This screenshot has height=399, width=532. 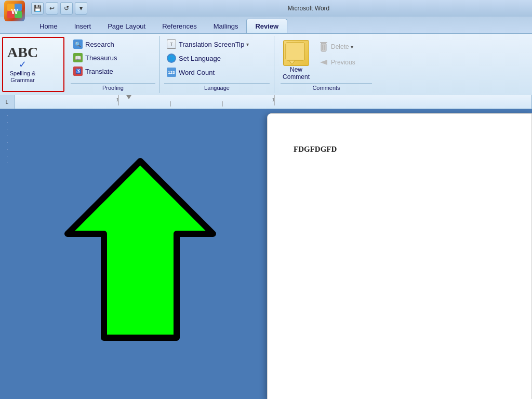 I want to click on delete-dropdown: ▾, so click(x=352, y=47).